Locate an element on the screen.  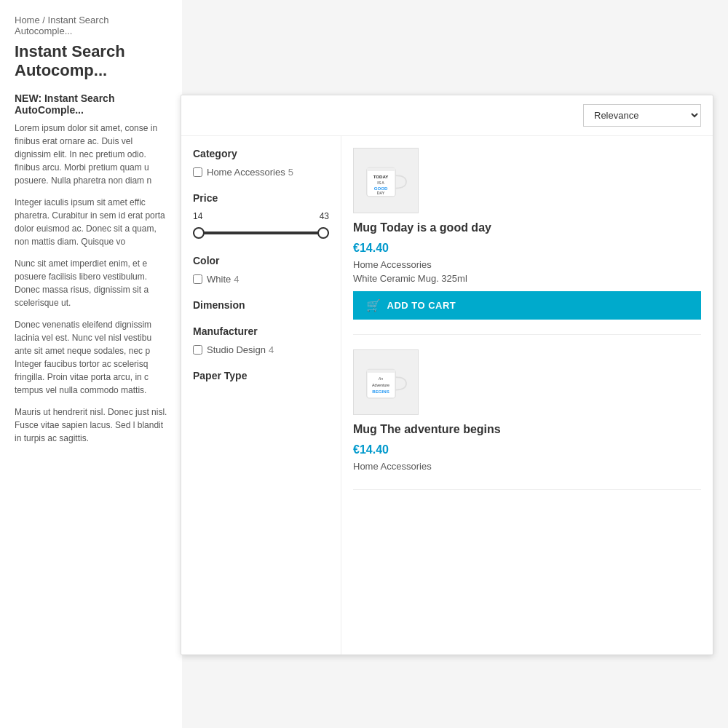
filter-paper-type: Paper Type is located at coordinates (261, 376).